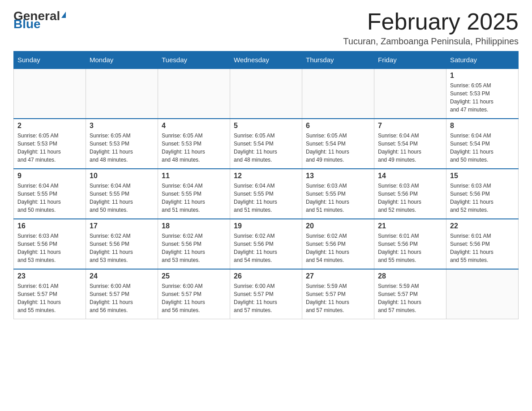 The height and width of the screenshot is (411, 532). I want to click on calendar-cell: 14Sunrise: 6:03 AM Sunset: 5:56 PM Dayli…, so click(410, 194).